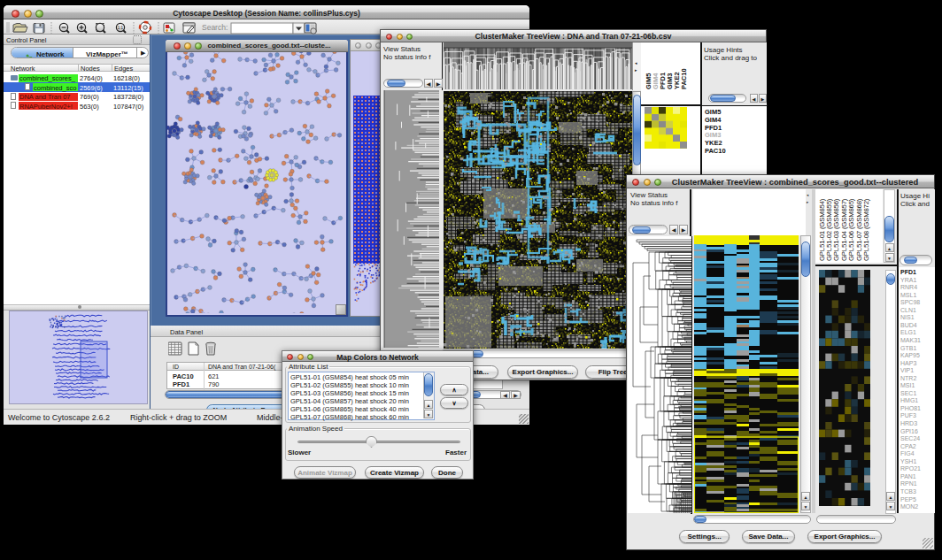 This screenshot has width=942, height=560. What do you see at coordinates (214, 27) in the screenshot?
I see `svg-text: Search:` at bounding box center [214, 27].